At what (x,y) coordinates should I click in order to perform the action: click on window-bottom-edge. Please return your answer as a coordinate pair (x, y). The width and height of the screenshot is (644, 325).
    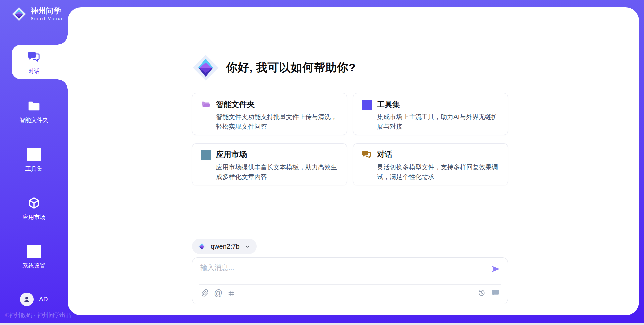
    Looking at the image, I should click on (322, 324).